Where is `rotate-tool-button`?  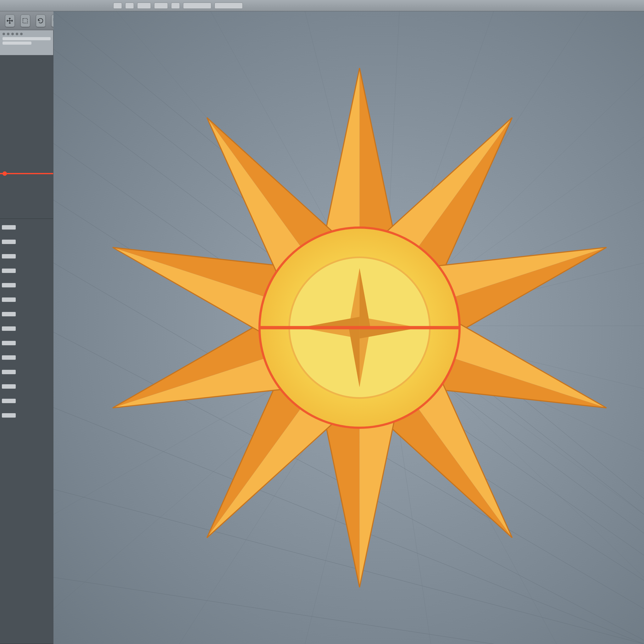 rotate-tool-button is located at coordinates (41, 21).